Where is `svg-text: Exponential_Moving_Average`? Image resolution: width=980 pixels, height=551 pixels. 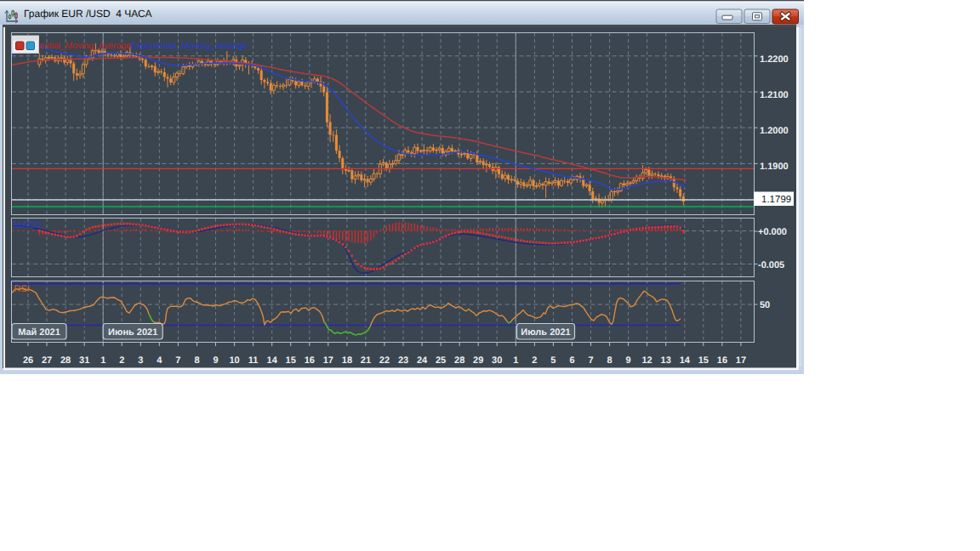
svg-text: Exponential_Moving_Average is located at coordinates (189, 46).